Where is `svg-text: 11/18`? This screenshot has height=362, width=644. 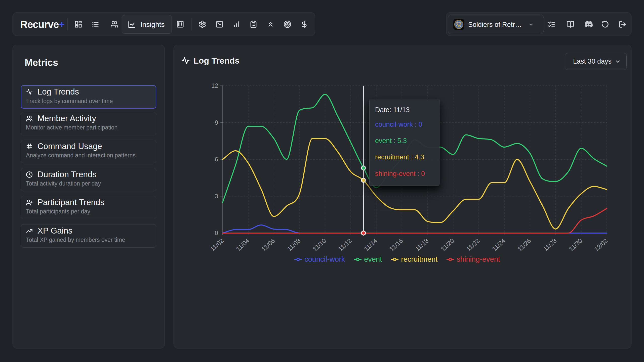 svg-text: 11/18 is located at coordinates (422, 245).